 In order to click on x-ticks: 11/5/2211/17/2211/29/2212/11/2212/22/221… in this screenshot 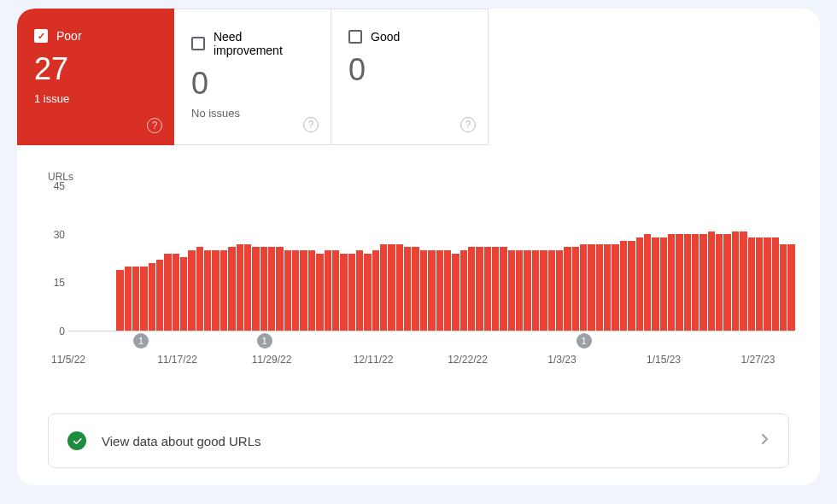, I will do `click(431, 362)`.